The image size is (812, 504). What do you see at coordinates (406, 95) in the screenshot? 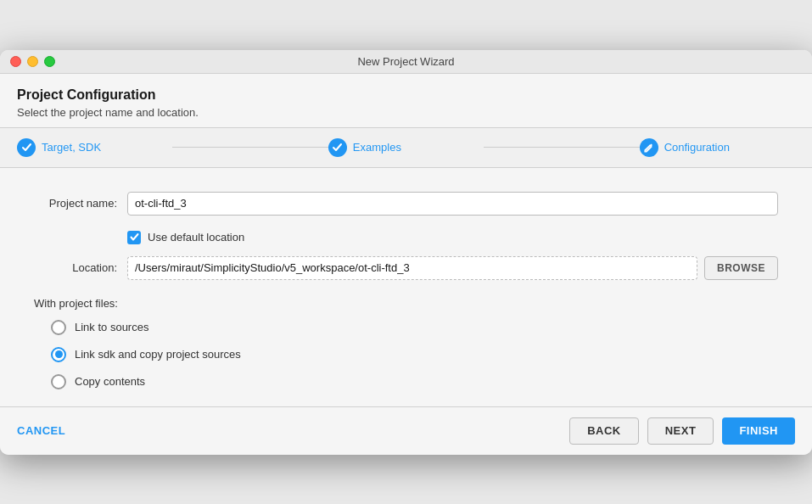
I see `page-title: Project Configuration` at bounding box center [406, 95].